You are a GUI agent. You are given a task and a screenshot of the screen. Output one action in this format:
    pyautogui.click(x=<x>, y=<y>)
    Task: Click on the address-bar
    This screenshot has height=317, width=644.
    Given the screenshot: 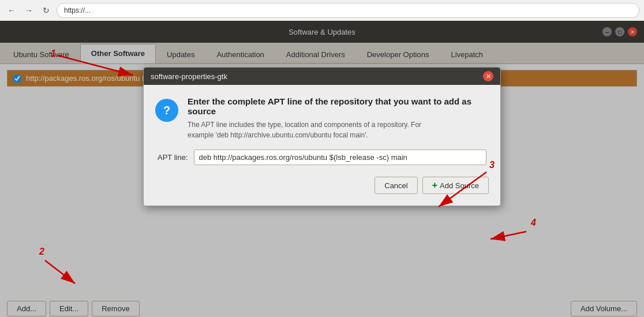 What is the action you would take?
    pyautogui.click(x=348, y=10)
    